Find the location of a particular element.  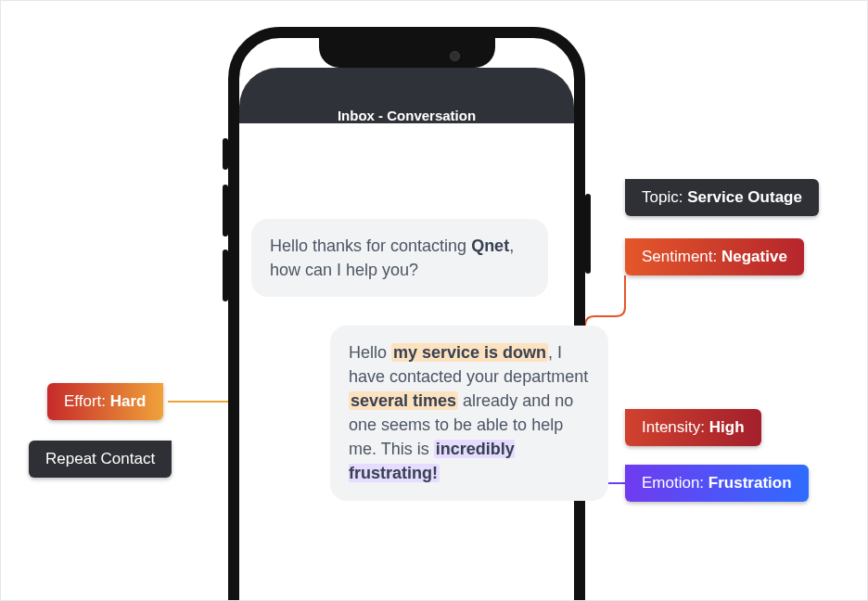

front-camera-icon is located at coordinates (454, 56).